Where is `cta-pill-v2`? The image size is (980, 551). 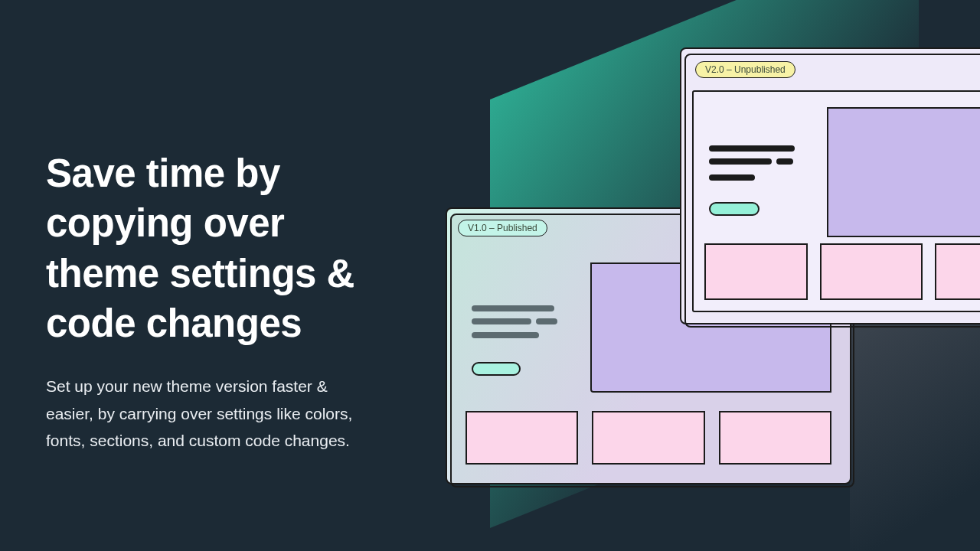
cta-pill-v2 is located at coordinates (734, 209).